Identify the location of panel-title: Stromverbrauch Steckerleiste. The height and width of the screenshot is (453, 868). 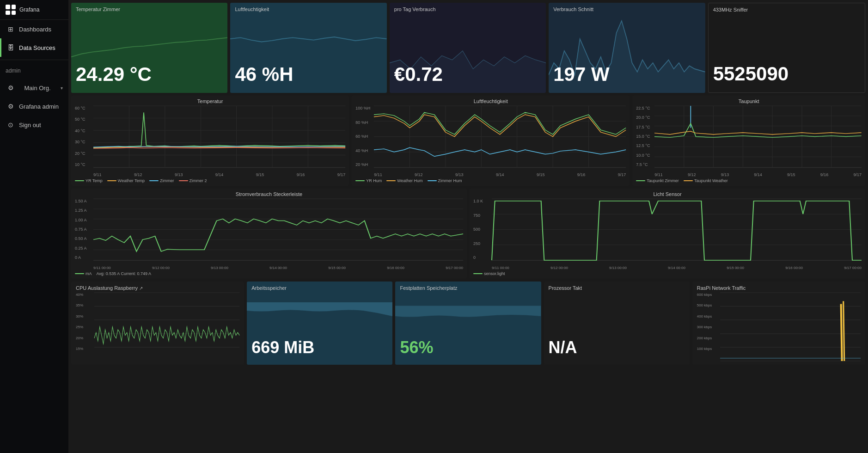
(269, 194).